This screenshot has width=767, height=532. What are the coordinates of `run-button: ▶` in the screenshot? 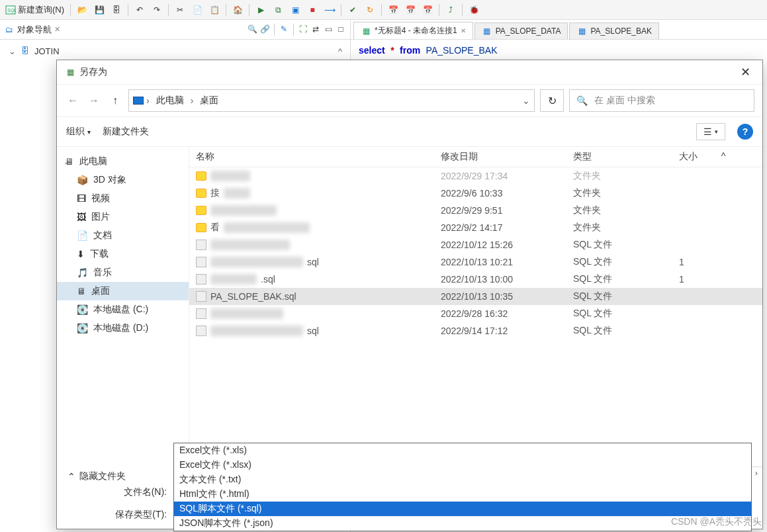 It's located at (261, 10).